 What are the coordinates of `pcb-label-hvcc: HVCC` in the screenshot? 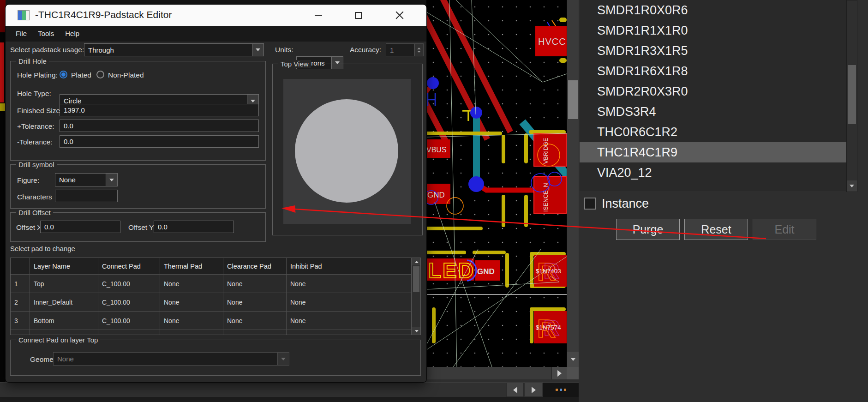 It's located at (552, 42).